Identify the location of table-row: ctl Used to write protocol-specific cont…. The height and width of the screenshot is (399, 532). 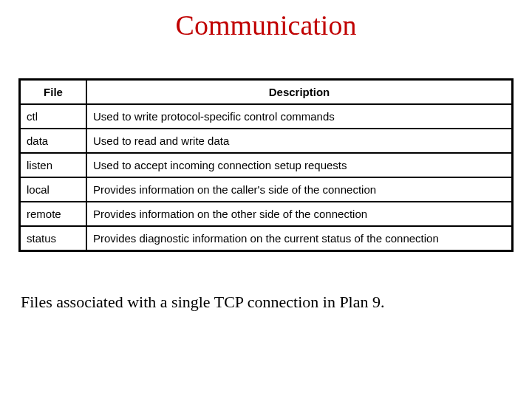
(266, 117).